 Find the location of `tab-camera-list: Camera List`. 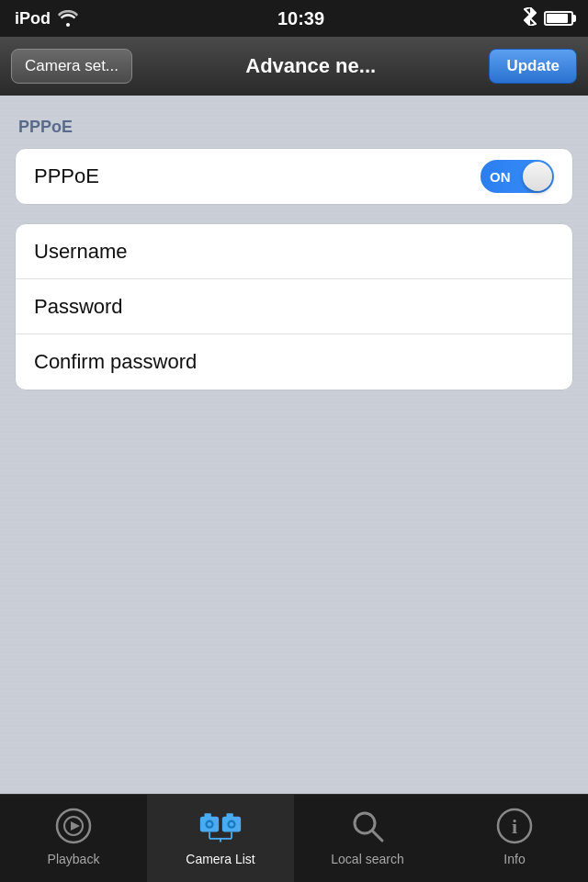

tab-camera-list: Camera List is located at coordinates (220, 838).